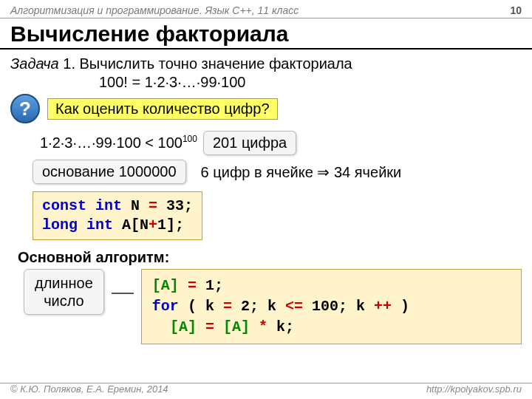  What do you see at coordinates (123, 293) in the screenshot?
I see `connector-line` at bounding box center [123, 293].